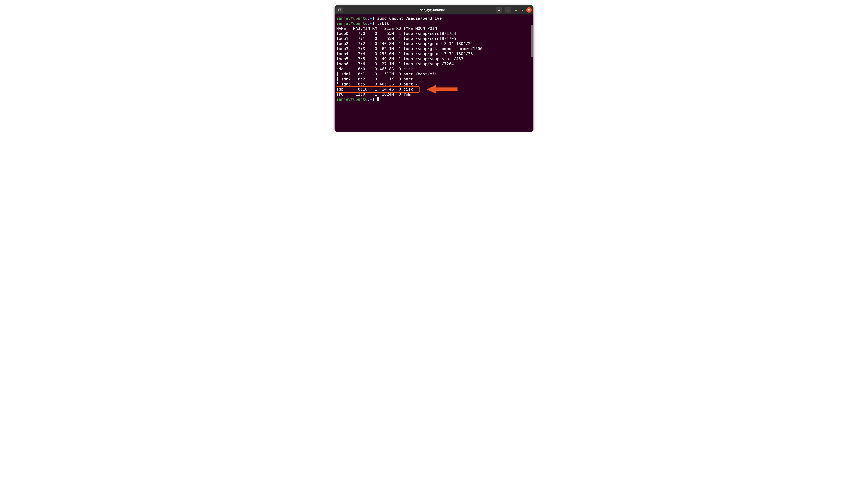  I want to click on lsblk-row: sdb 8:16 1 14.4G 0 disk, so click(434, 90).